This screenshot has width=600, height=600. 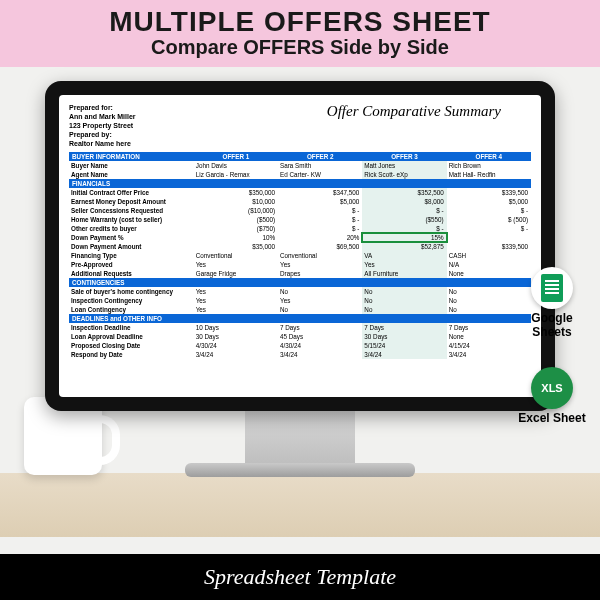 What do you see at coordinates (552, 288) in the screenshot?
I see `google-sheets-icon` at bounding box center [552, 288].